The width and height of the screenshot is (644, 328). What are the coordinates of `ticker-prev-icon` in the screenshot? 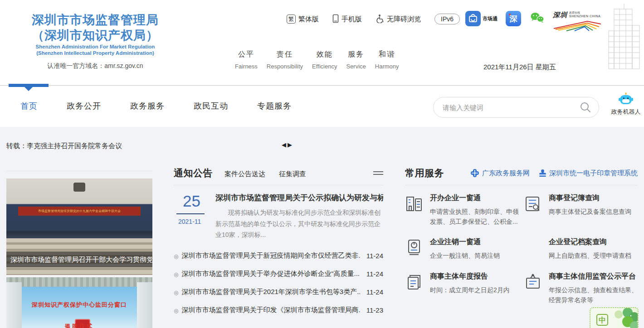 It's located at (284, 145).